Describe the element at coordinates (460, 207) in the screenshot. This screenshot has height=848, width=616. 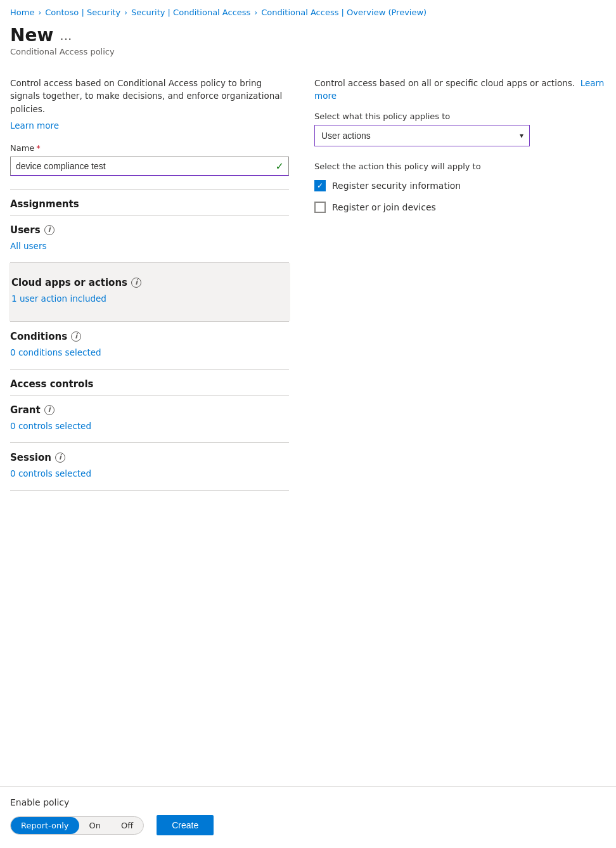
I see `checkbox-row-register-devices: Register or join devices` at that location.